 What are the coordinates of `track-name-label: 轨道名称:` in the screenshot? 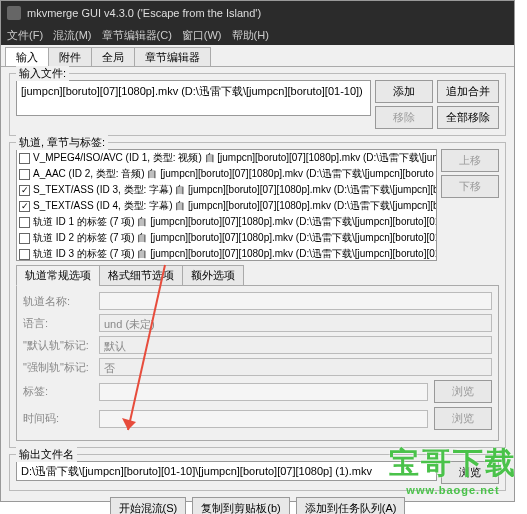 It's located at (58, 302).